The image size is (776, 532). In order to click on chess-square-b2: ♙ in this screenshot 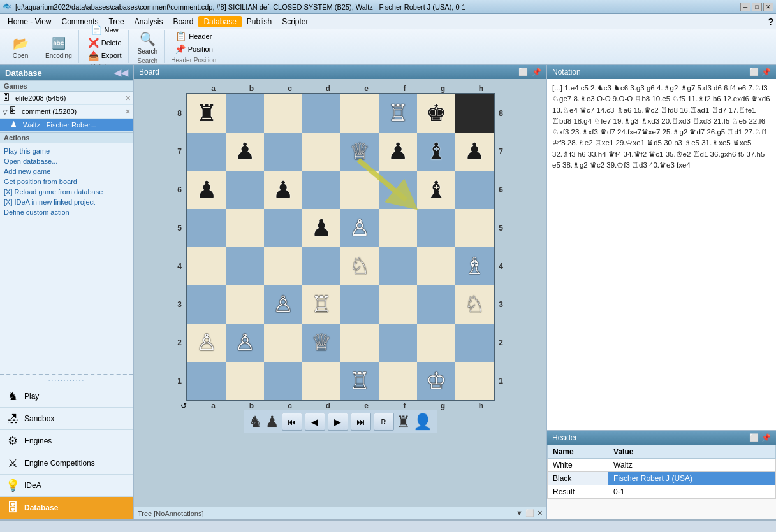, I will do `click(245, 343)`.